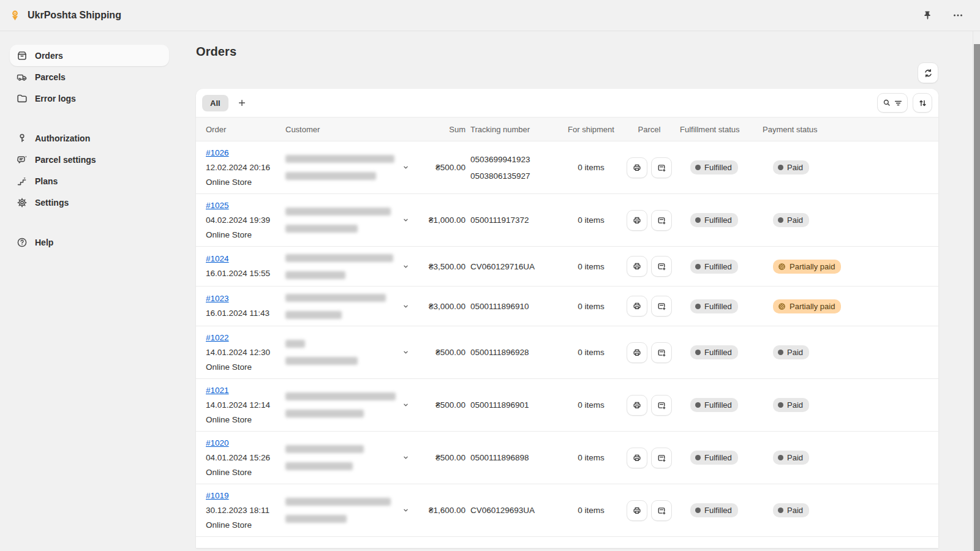  Describe the element at coordinates (89, 55) in the screenshot. I see `sidebar-item-orders: Orders` at that location.